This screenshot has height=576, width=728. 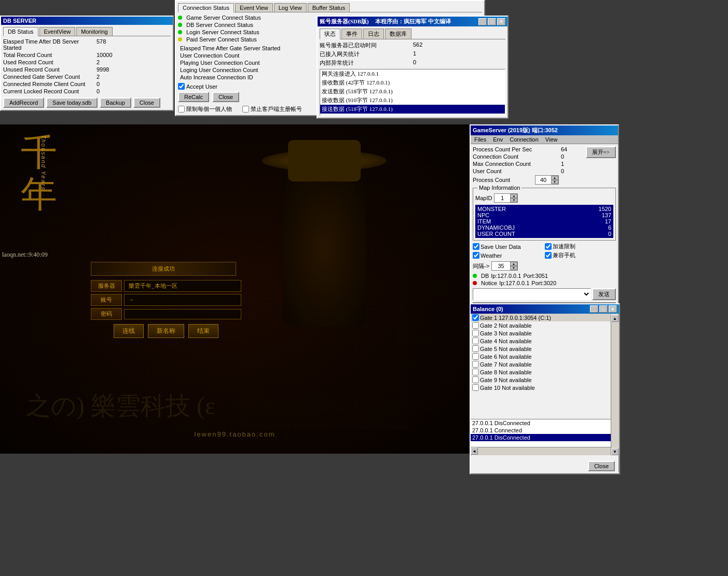 I want to click on server-name-field: 樂雲千年_本地一区, so click(x=183, y=286).